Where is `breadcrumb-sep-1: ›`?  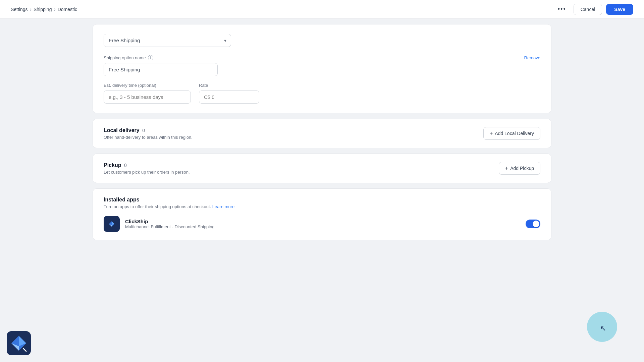 breadcrumb-sep-1: › is located at coordinates (31, 9).